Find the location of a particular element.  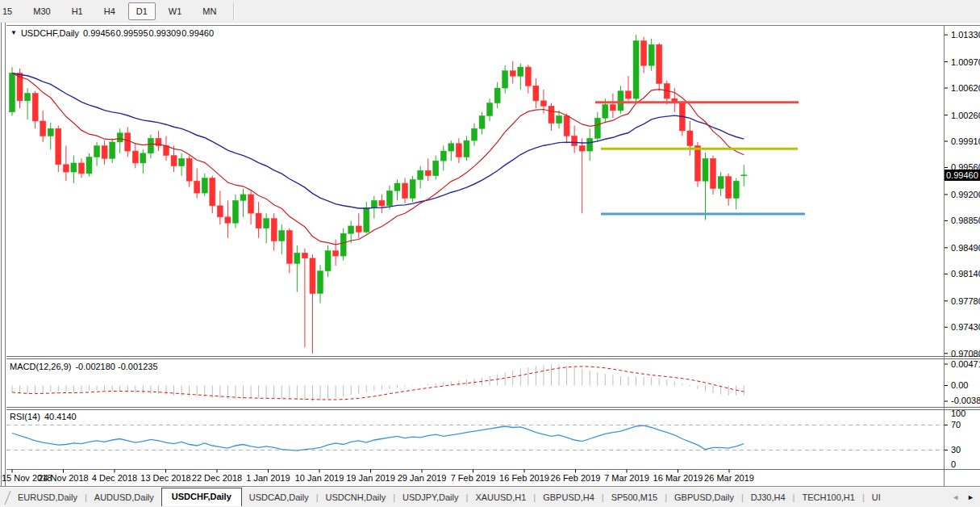

tab-DJ30-H4: DJ30,H4 is located at coordinates (768, 497).